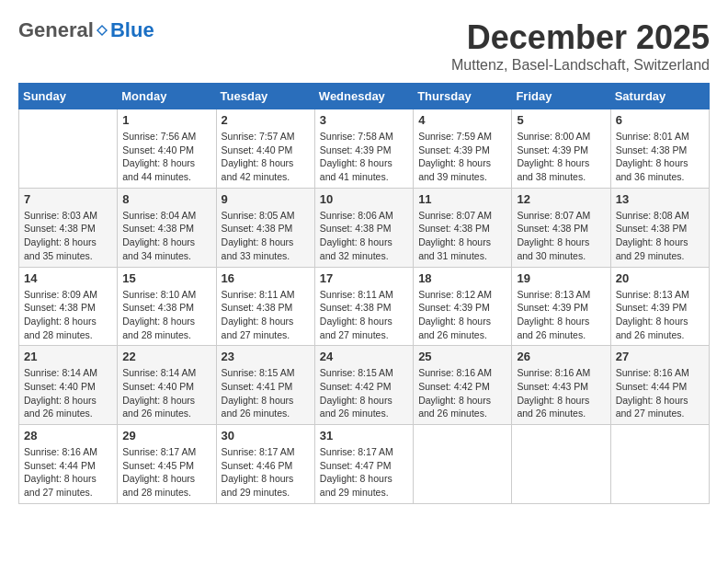 Image resolution: width=728 pixels, height=563 pixels. Describe the element at coordinates (68, 465) in the screenshot. I see `calendar-cell: 28Sunrise: 8:16 AMSunset: 4:44 PMDayligh…` at that location.